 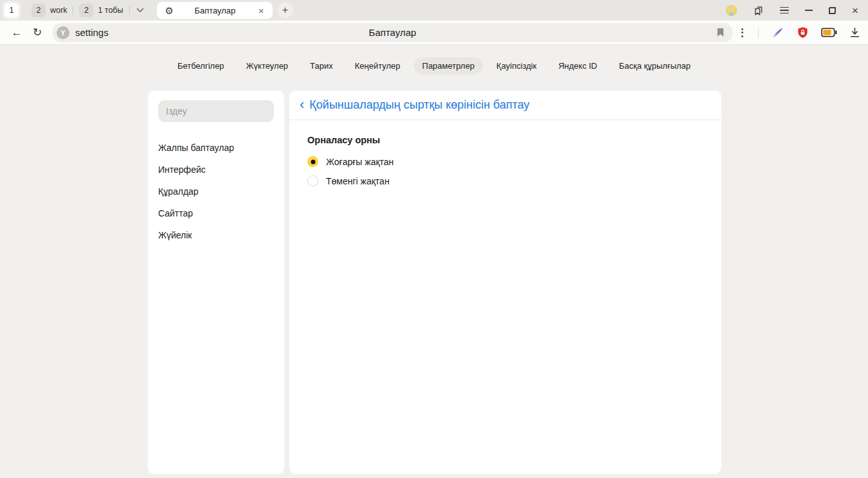 What do you see at coordinates (63, 33) in the screenshot?
I see `site-badge-icon: Y` at bounding box center [63, 33].